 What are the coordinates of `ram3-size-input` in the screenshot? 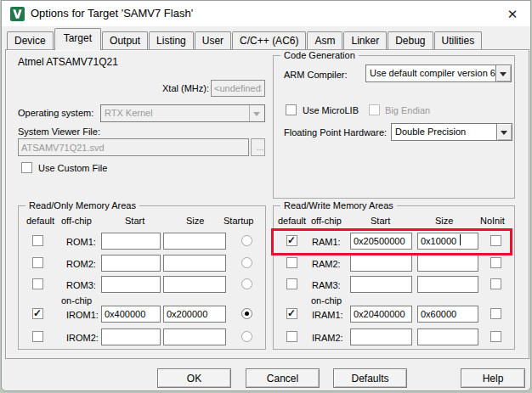 It's located at (448, 284).